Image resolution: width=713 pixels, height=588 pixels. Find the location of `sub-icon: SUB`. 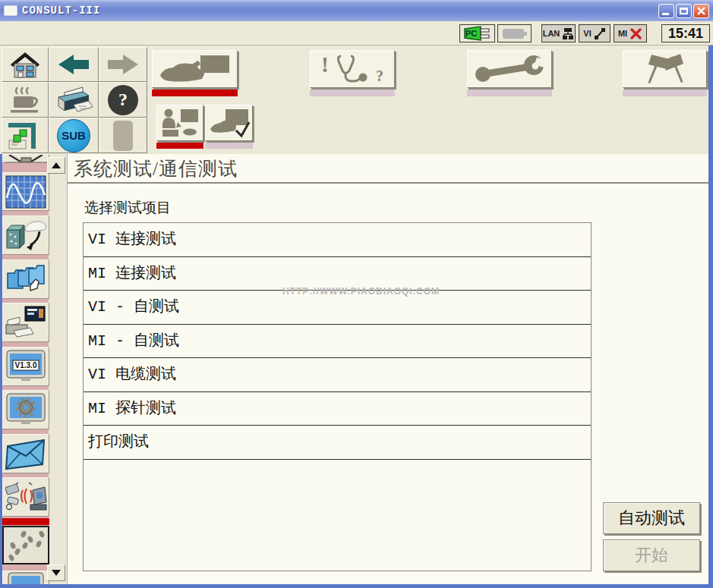

sub-icon: SUB is located at coordinates (74, 136).